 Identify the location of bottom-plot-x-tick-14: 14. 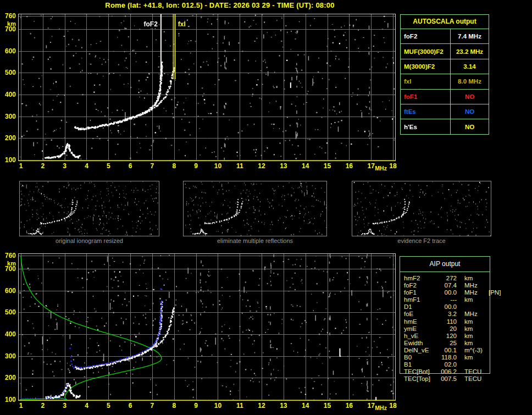
(306, 406).